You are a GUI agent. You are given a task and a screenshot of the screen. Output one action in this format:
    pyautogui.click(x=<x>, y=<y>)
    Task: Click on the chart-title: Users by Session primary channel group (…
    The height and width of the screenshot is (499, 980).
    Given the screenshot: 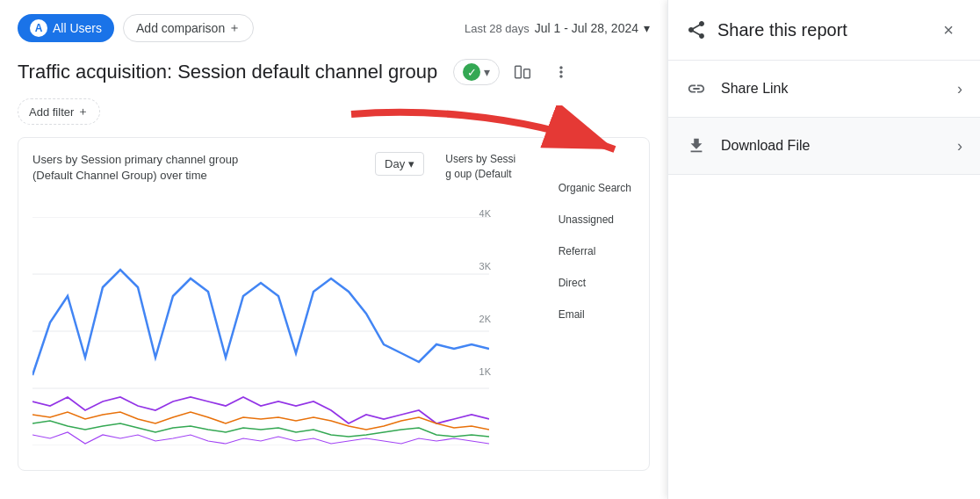 What is the action you would take?
    pyautogui.click(x=135, y=168)
    